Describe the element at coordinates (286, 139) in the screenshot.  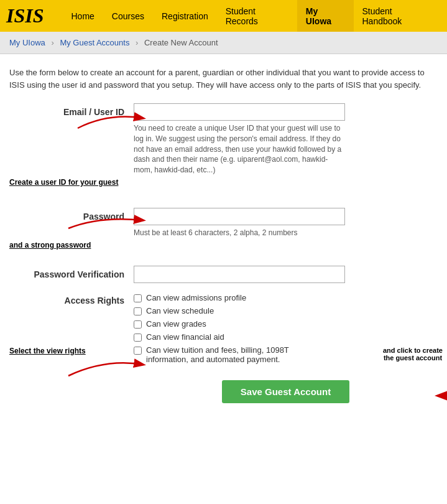
I see `email-field-container: You need to create a unique User ID that…` at that location.